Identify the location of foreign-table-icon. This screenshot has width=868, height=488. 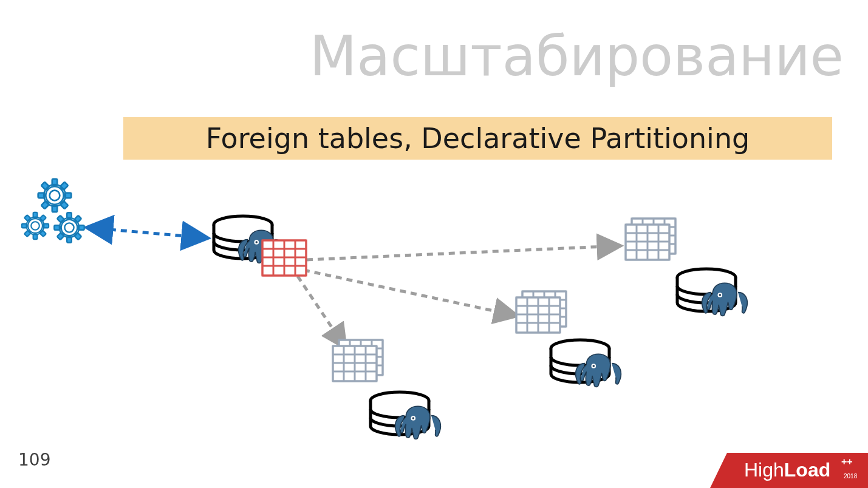
(284, 258).